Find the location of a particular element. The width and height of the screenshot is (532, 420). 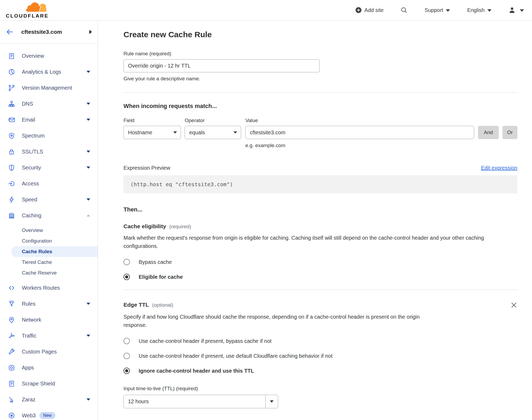

value-label: Value is located at coordinates (252, 120).